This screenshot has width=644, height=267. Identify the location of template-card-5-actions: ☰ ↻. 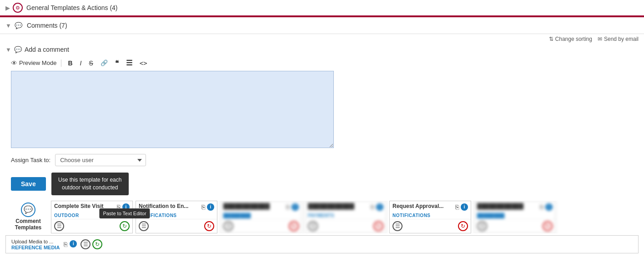
(430, 226).